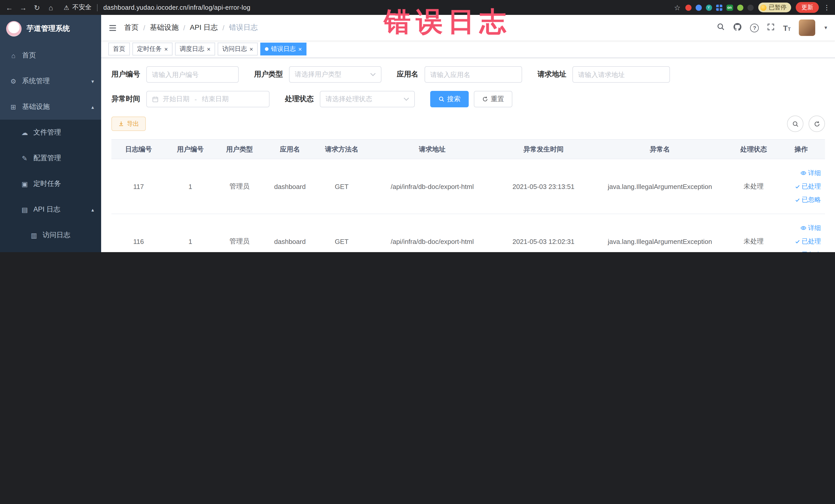  Describe the element at coordinates (473, 75) in the screenshot. I see `app-name-input` at that location.